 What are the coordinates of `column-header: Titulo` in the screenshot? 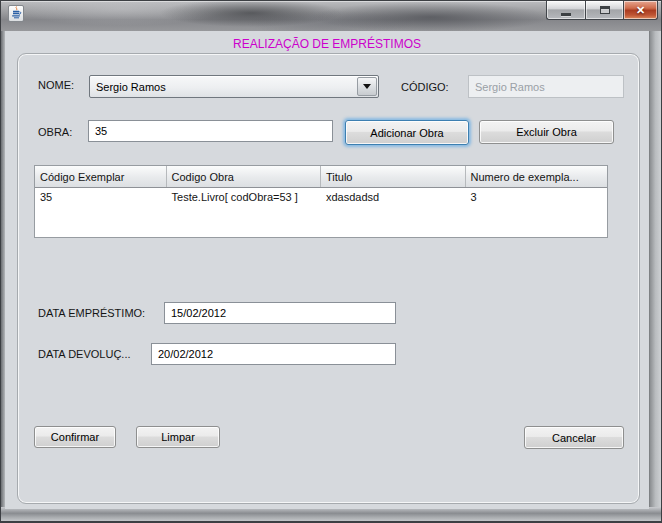 It's located at (394, 176).